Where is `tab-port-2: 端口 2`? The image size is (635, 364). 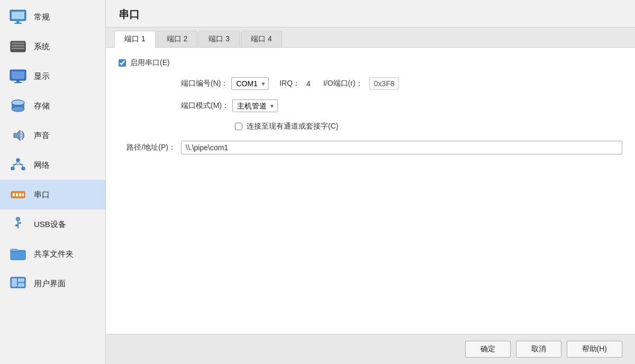 tab-port-2: 端口 2 is located at coordinates (177, 39).